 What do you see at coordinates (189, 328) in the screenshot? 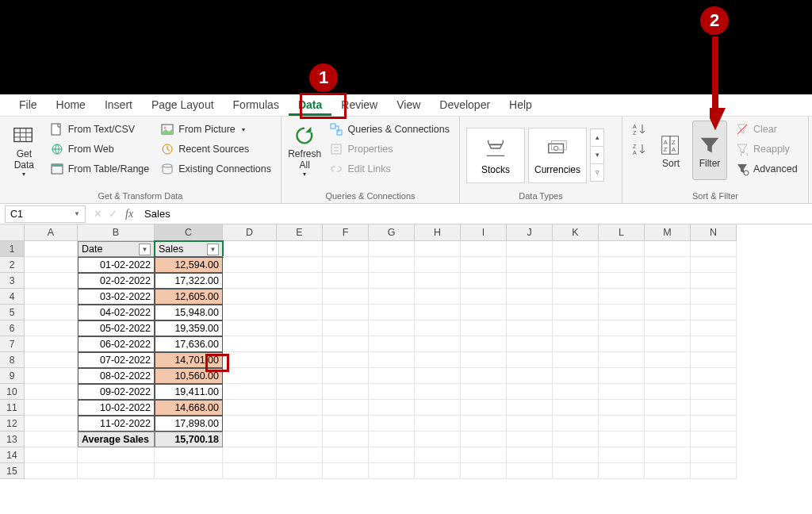
I see `cell-C6: 19,359.00` at bounding box center [189, 328].